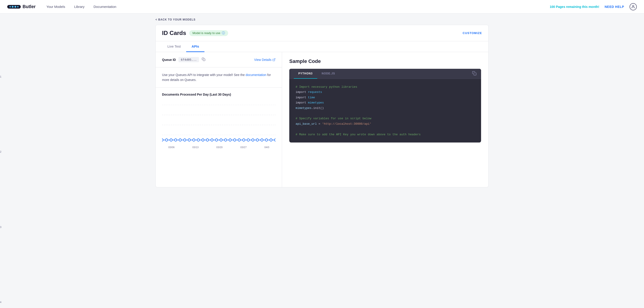  What do you see at coordinates (0, 152) in the screenshot?
I see `y-label-2: 2` at bounding box center [0, 152].